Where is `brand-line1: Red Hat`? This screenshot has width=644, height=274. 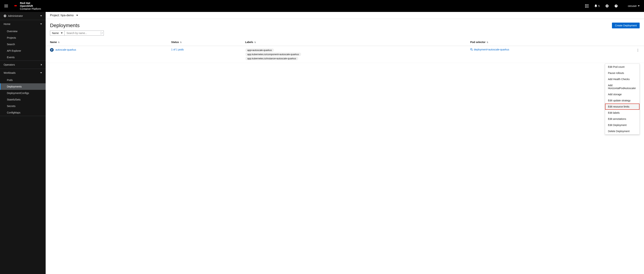 brand-line1: Red Hat is located at coordinates (30, 3).